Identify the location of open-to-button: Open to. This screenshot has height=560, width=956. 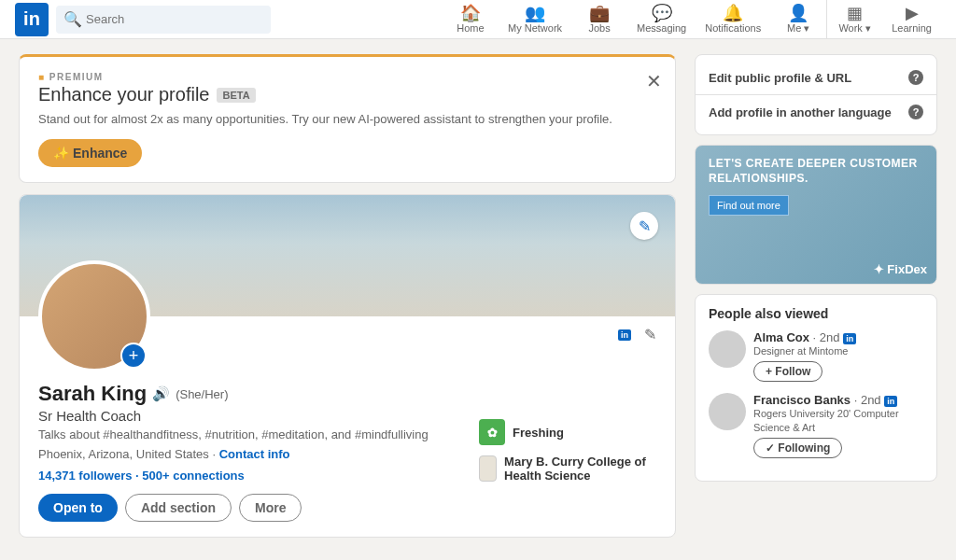
(78, 508).